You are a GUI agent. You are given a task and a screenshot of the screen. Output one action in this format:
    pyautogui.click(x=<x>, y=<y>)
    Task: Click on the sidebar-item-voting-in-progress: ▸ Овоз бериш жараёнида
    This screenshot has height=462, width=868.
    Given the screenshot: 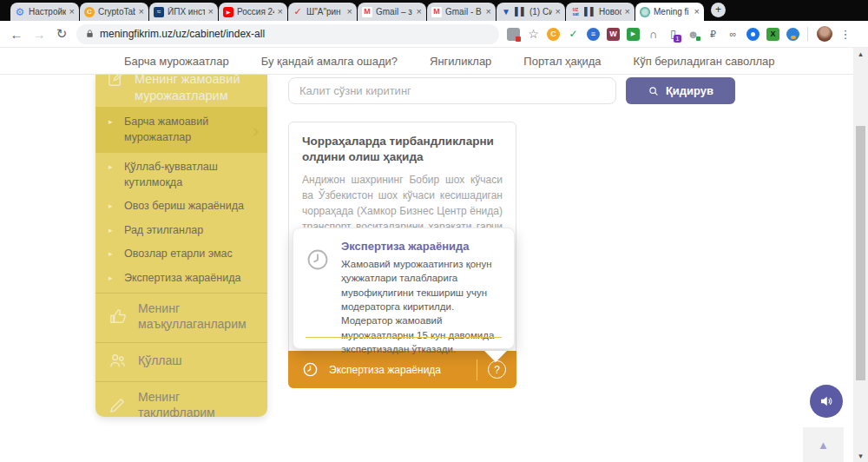 What is the action you would take?
    pyautogui.click(x=181, y=207)
    